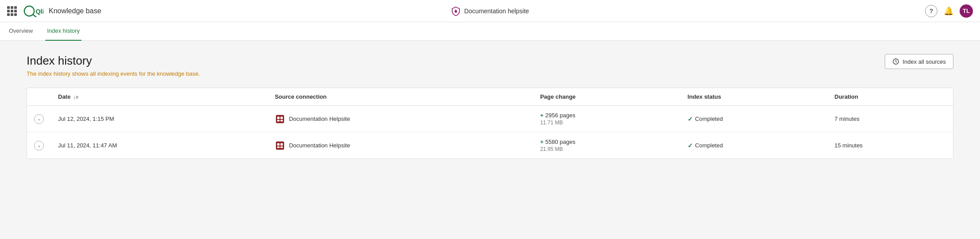  What do you see at coordinates (490, 146) in the screenshot?
I see `table-row: ⌄ Jul 11, 2024, 11:47 AM Documentation H…` at bounding box center [490, 146].